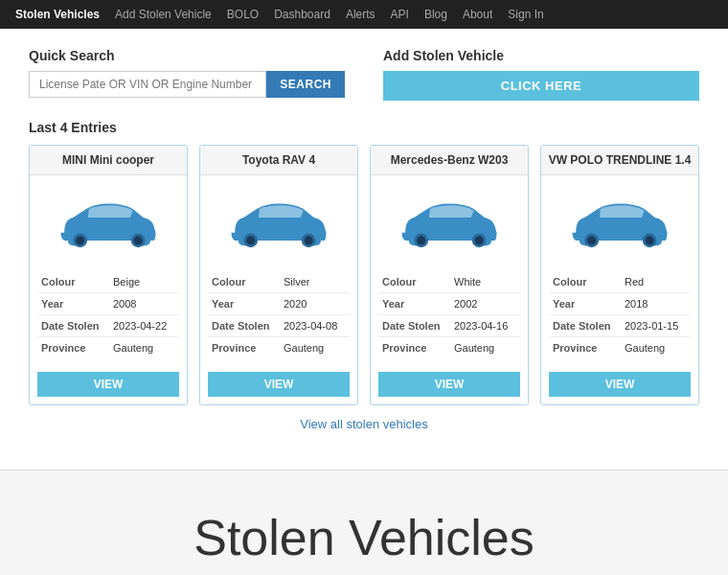 This screenshot has height=575, width=728. Describe the element at coordinates (126, 282) in the screenshot. I see `colour-value: Beige` at that location.